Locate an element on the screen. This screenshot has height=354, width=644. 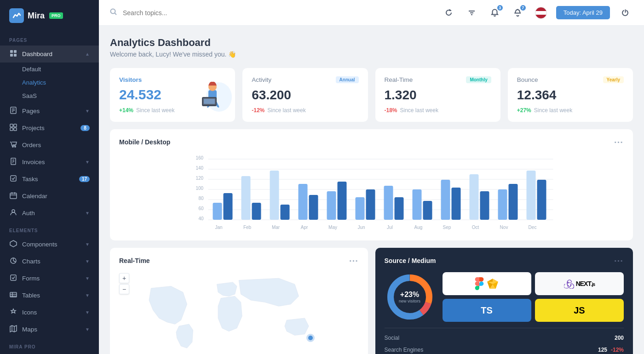
calendar-label: Calendar is located at coordinates (56, 196).